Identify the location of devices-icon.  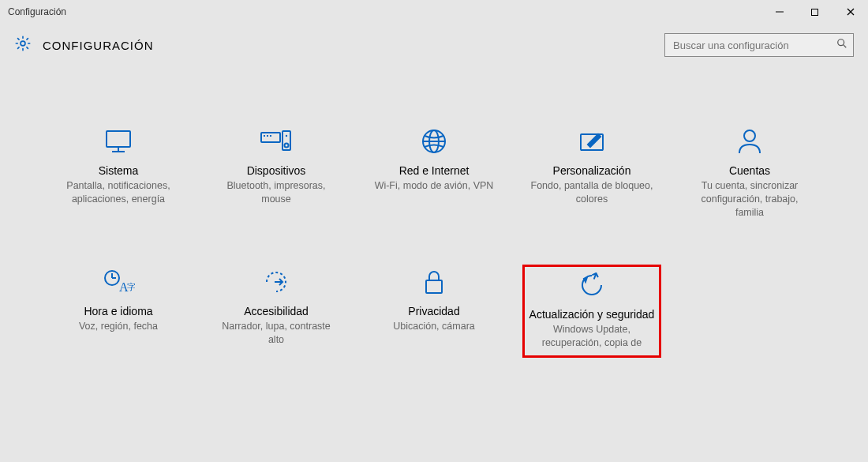
(276, 141).